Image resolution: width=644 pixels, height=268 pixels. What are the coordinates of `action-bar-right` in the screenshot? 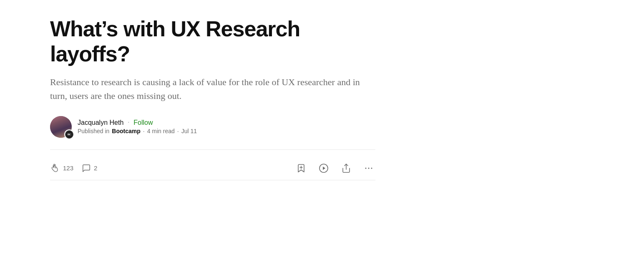 It's located at (335, 168).